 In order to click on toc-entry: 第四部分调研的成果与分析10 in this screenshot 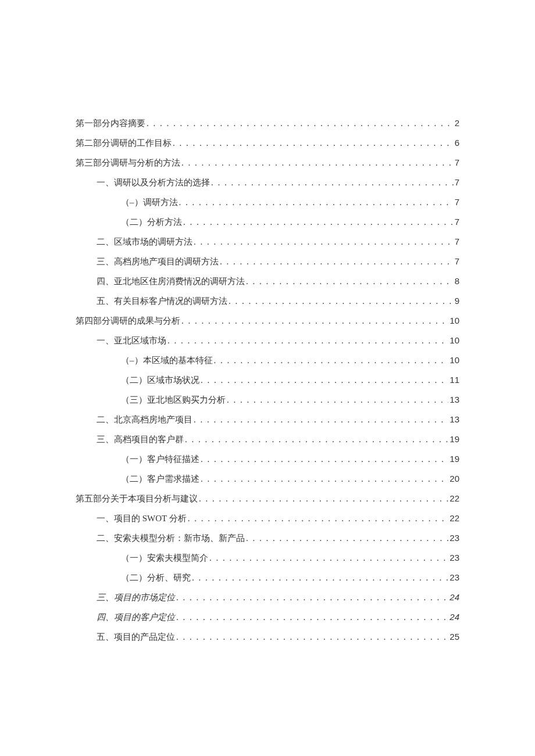, I will do `click(268, 321)`.